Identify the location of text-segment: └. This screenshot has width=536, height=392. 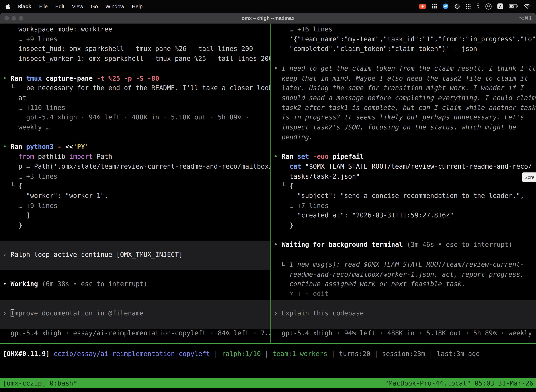
(282, 186).